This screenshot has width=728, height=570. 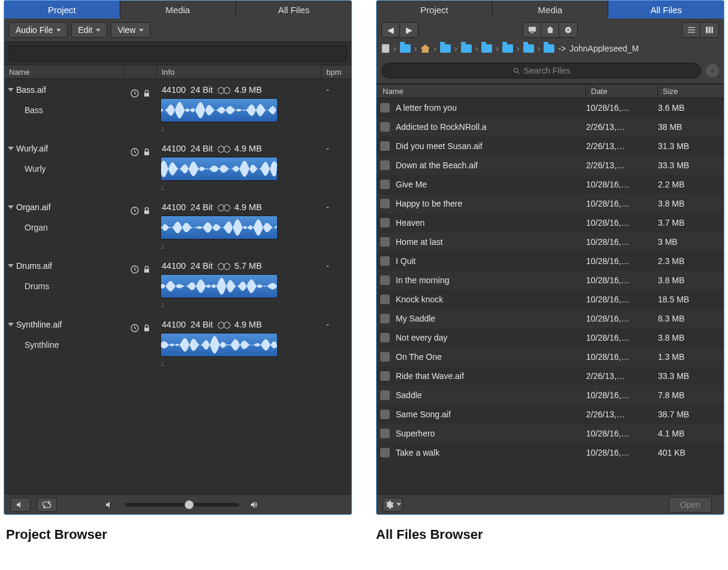 I want to click on view-menu: View, so click(x=131, y=30).